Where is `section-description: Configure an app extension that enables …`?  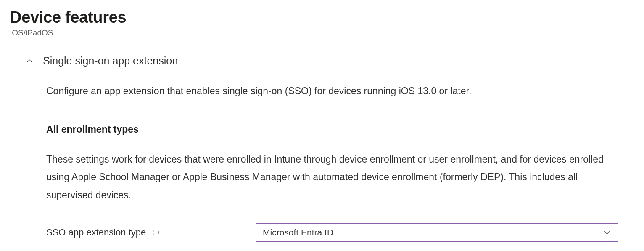
section-description: Configure an app extension that enables … is located at coordinates (332, 91).